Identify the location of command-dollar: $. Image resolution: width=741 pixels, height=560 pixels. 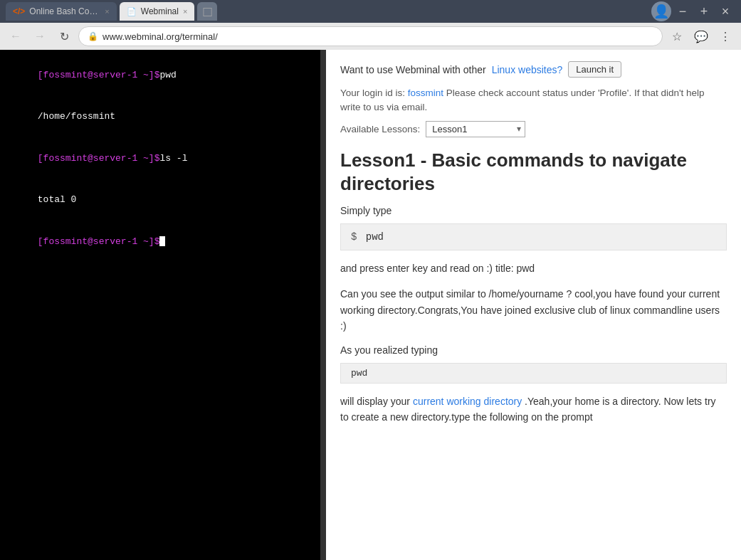
(354, 237).